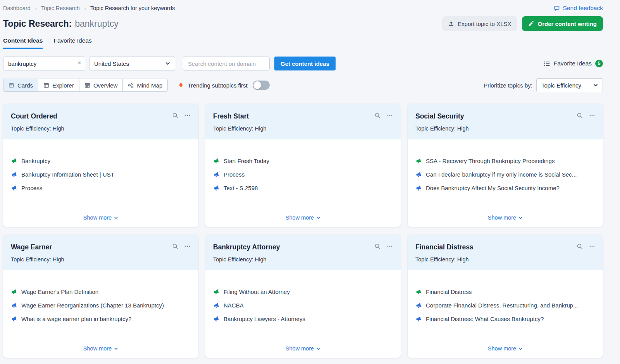 The image size is (620, 364). What do you see at coordinates (490, 161) in the screenshot?
I see `card-item-label: SSA - Recovery Through Bankruptcy Procee…` at bounding box center [490, 161].